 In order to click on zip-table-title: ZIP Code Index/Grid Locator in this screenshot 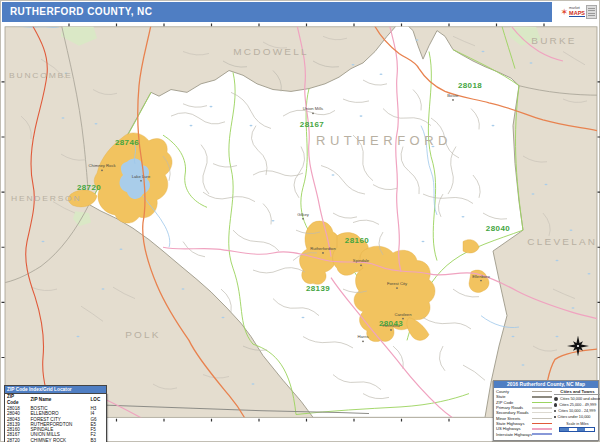, I will do `click(56, 389)`.